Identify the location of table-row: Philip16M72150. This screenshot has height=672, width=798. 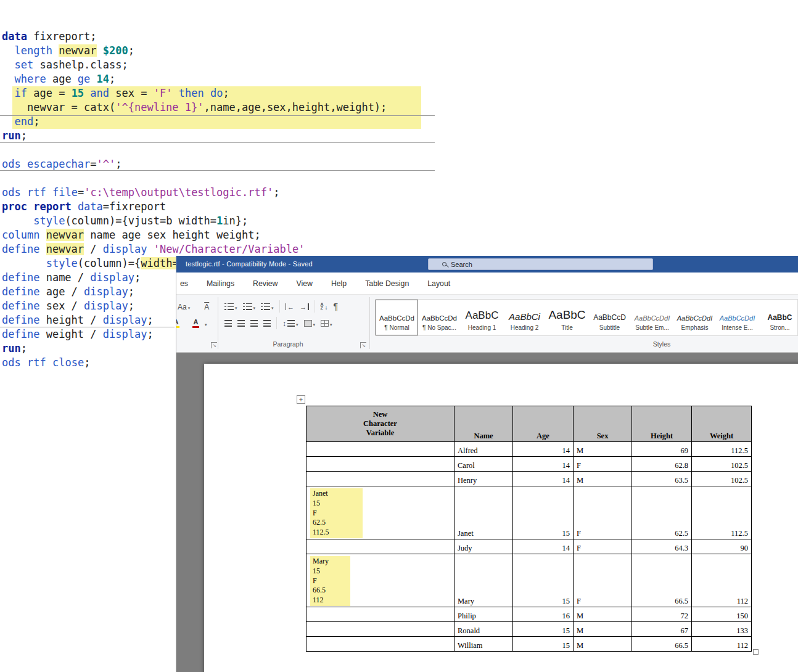
(529, 614).